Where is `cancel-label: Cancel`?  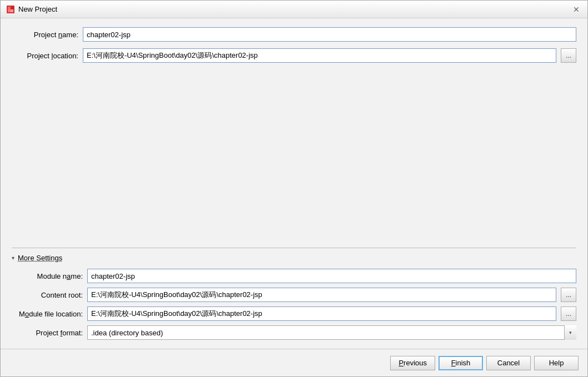 cancel-label: Cancel is located at coordinates (509, 363).